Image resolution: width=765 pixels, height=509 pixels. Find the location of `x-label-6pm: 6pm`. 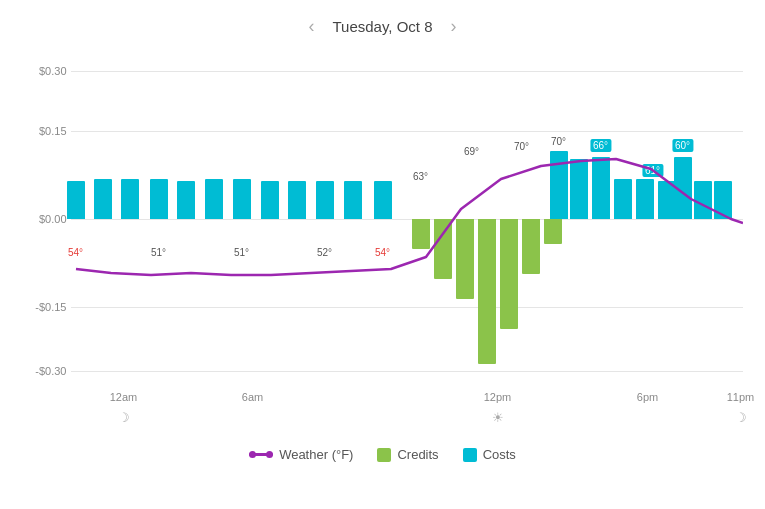

x-label-6pm: 6pm is located at coordinates (648, 397).